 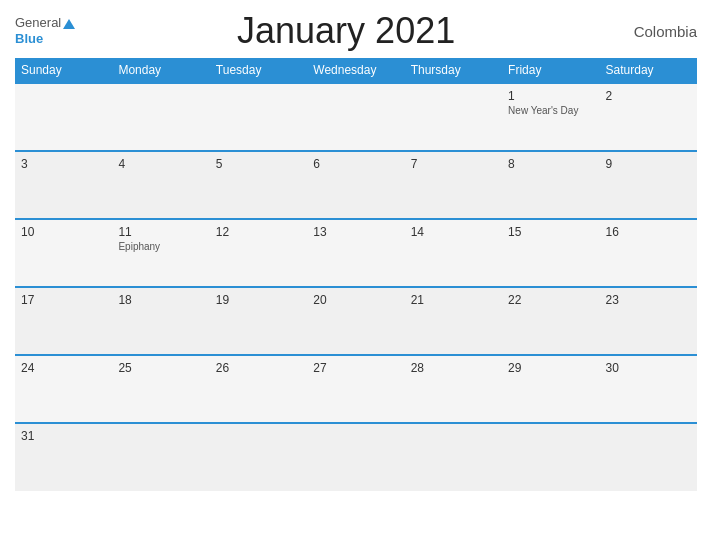 What do you see at coordinates (160, 232) in the screenshot?
I see `day-number: 11` at bounding box center [160, 232].